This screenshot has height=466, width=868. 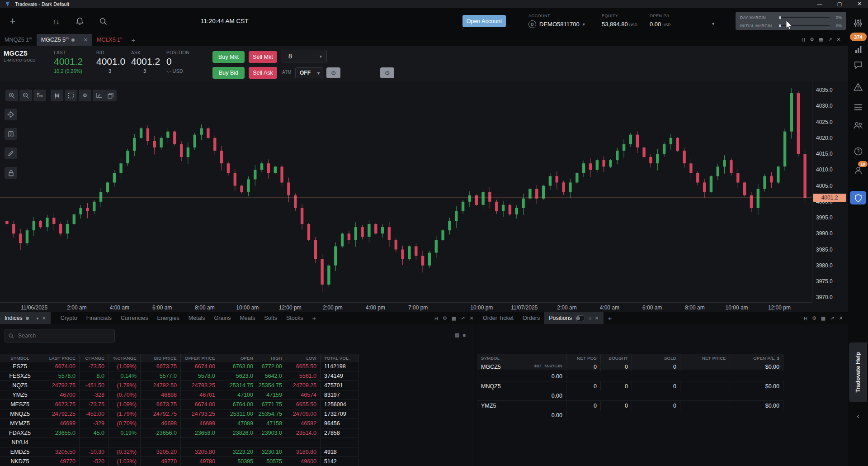 I want to click on collapse-chevron-icon: ‹, so click(x=858, y=416).